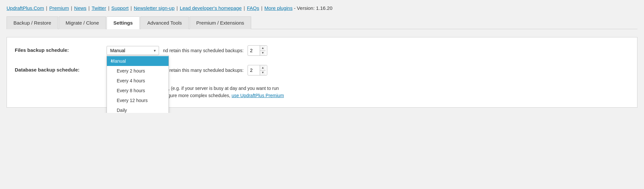 The height and width of the screenshot is (189, 644). What do you see at coordinates (138, 91) in the screenshot?
I see `dropdown-item-8h: Every 8 hours` at bounding box center [138, 91].